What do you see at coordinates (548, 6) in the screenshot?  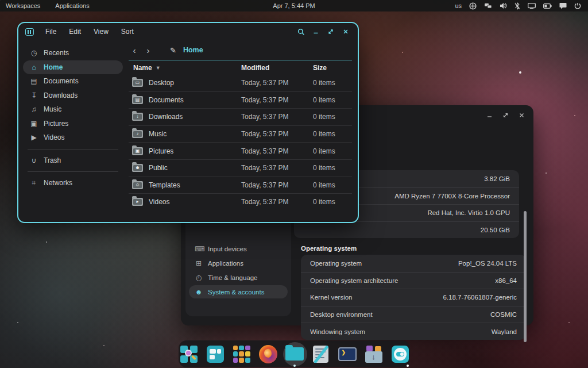 I see `battery-icon` at bounding box center [548, 6].